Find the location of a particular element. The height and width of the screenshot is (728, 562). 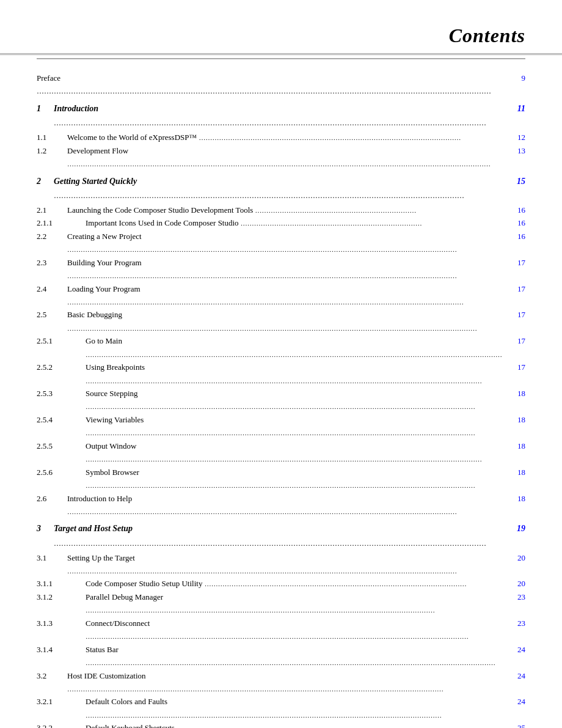

sec-1-2-page: 13 is located at coordinates (516, 150).